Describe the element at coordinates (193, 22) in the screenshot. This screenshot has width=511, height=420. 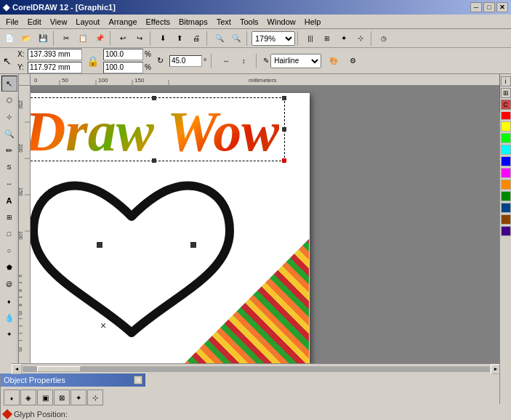
I see `menu-bitmaps: Bitmaps` at that location.